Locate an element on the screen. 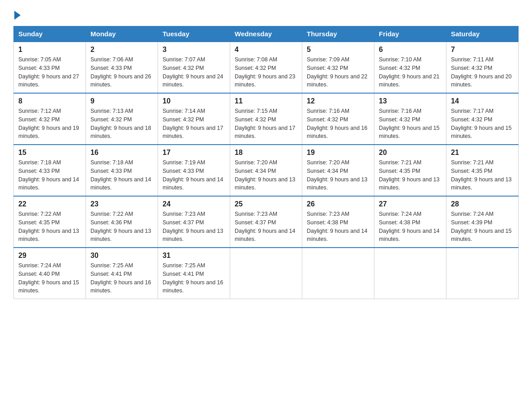 Image resolution: width=532 pixels, height=411 pixels. day-number: 14 is located at coordinates (482, 101).